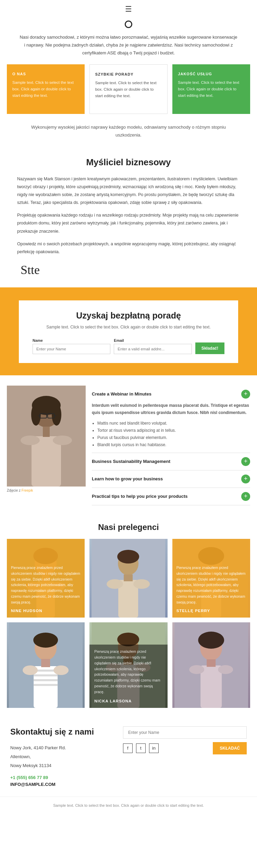 Image resolution: width=257 pixels, height=868 pixels. Describe the element at coordinates (153, 340) in the screenshot. I see `banner-email-label: Email` at that location.